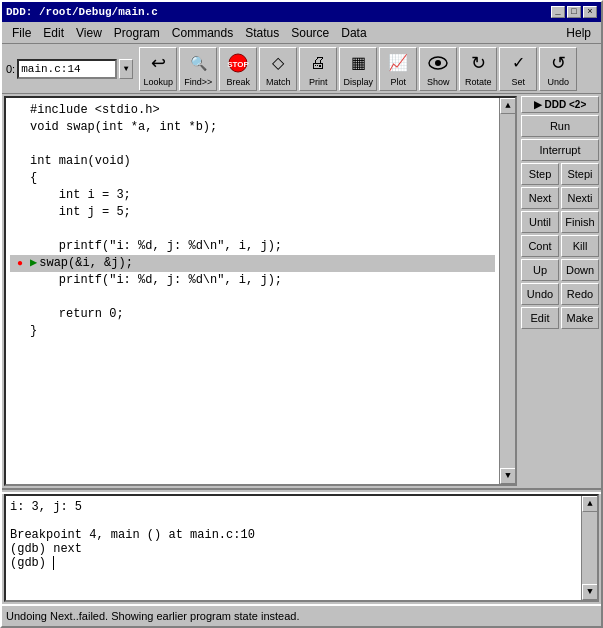  Describe the element at coordinates (589, 548) in the screenshot. I see `console-scrollbar: ▲ ▼` at that location.